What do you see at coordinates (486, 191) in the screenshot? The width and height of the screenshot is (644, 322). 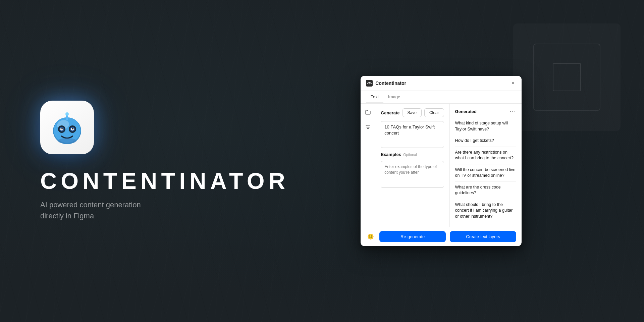 I see `generated-item: What are the dress code guidelines?` at bounding box center [486, 191].